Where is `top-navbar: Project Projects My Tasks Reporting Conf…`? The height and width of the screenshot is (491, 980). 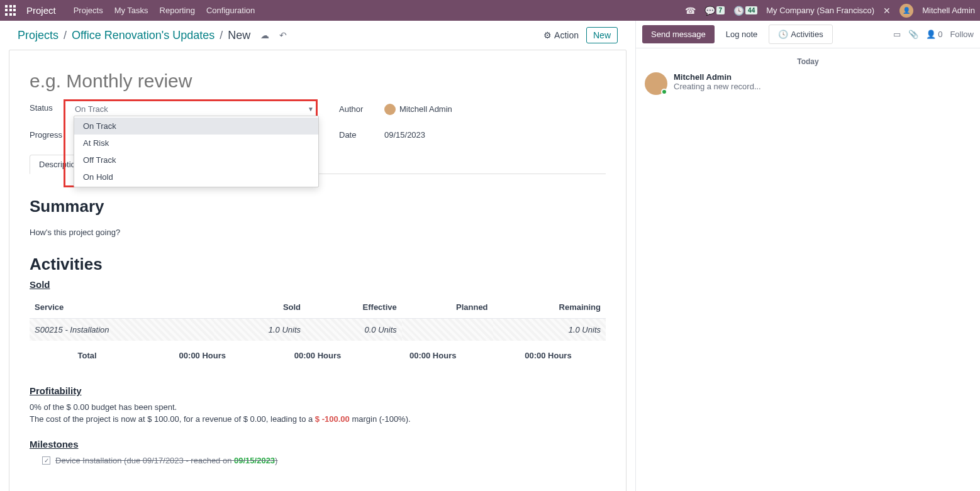
top-navbar: Project Projects My Tasks Reporting Conf… is located at coordinates (490, 10).